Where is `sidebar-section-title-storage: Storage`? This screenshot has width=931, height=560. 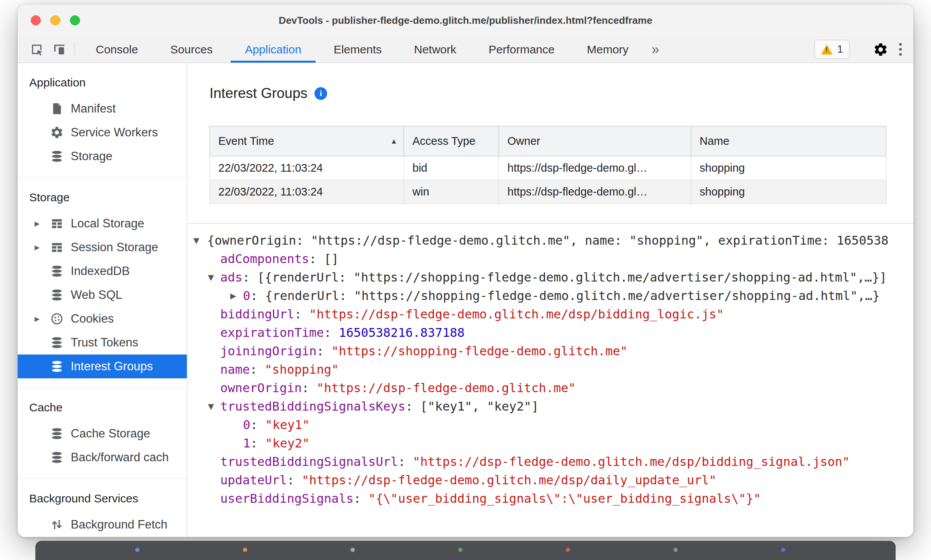
sidebar-section-title-storage: Storage is located at coordinates (102, 196).